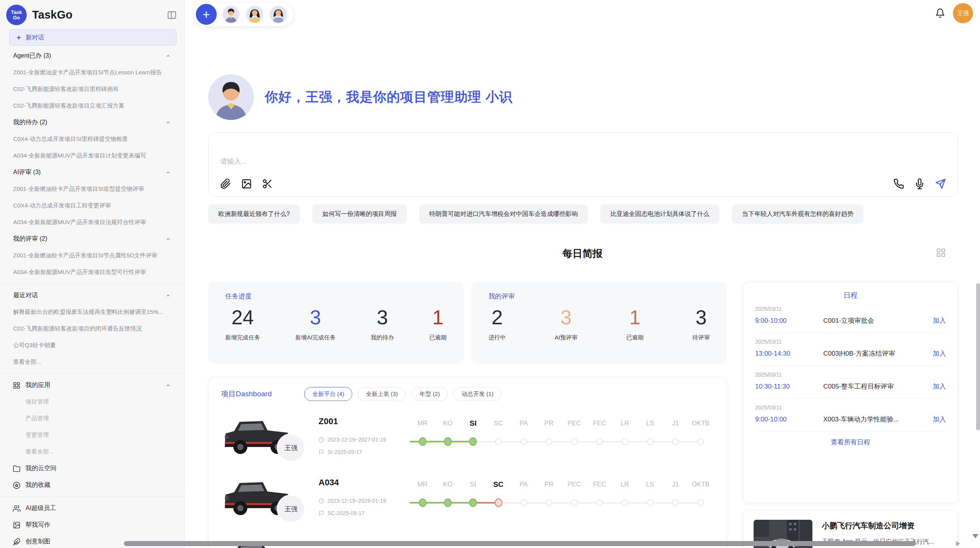  I want to click on stat-pending-review: 3 待评审, so click(701, 324).